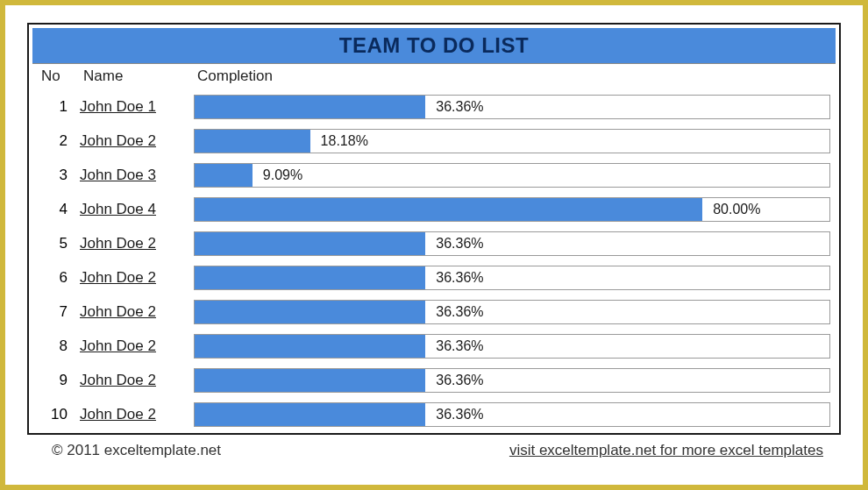 The height and width of the screenshot is (490, 868). I want to click on progress-bar: 9.09%, so click(512, 175).